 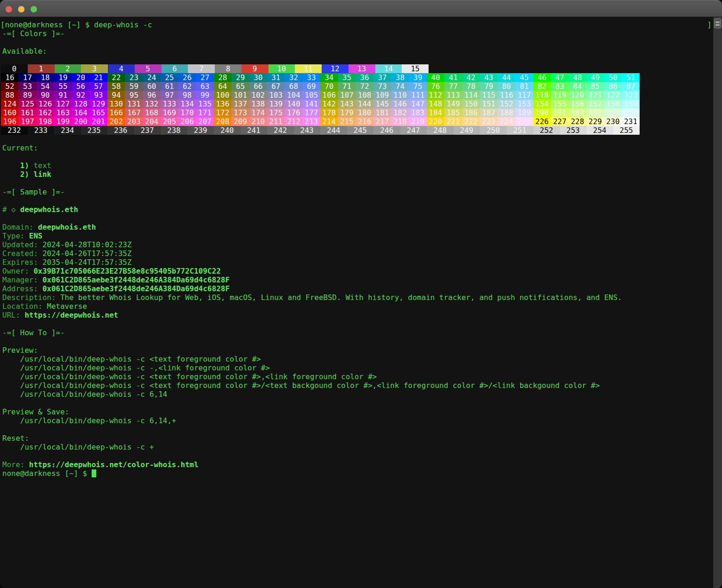 What do you see at coordinates (542, 113) in the screenshot?
I see `palette-cell: 190` at bounding box center [542, 113].